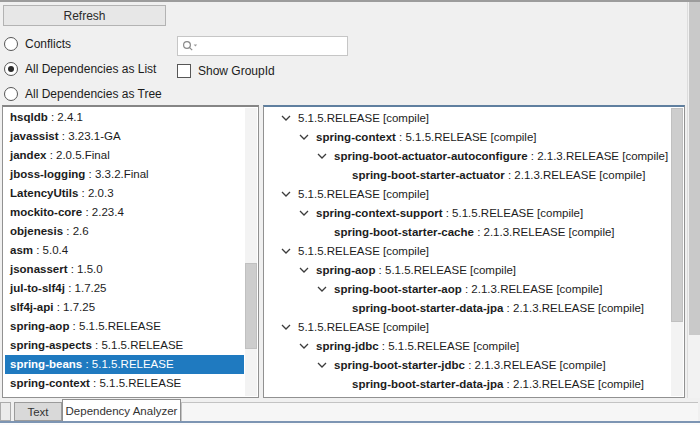 This screenshot has width=700, height=425. Describe the element at coordinates (80, 69) in the screenshot. I see `radio-all-dependencies-as-list: All Dependencies as List` at that location.